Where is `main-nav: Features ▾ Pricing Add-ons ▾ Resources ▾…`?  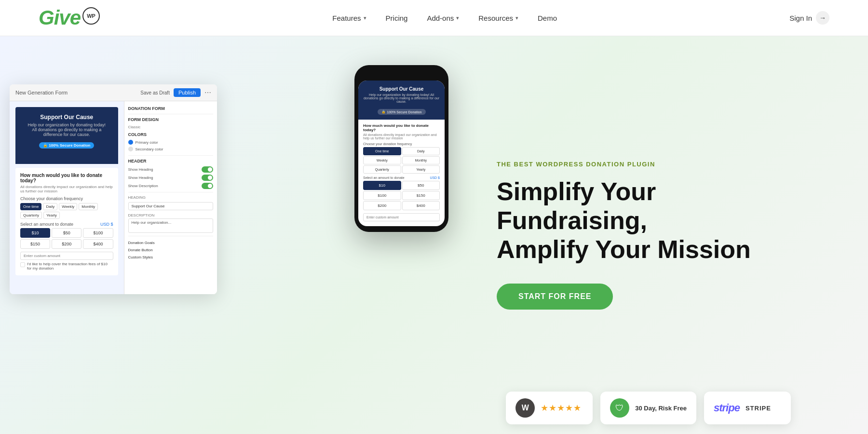
main-nav: Features ▾ Pricing Add-ons ▾ Resources ▾… is located at coordinates (445, 18).